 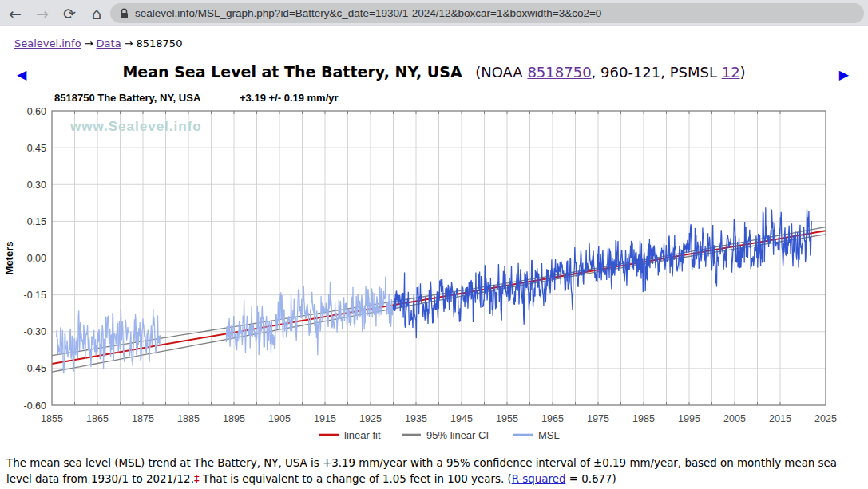 What do you see at coordinates (35, 332) in the screenshot?
I see `svg-text: -0.30` at bounding box center [35, 332].